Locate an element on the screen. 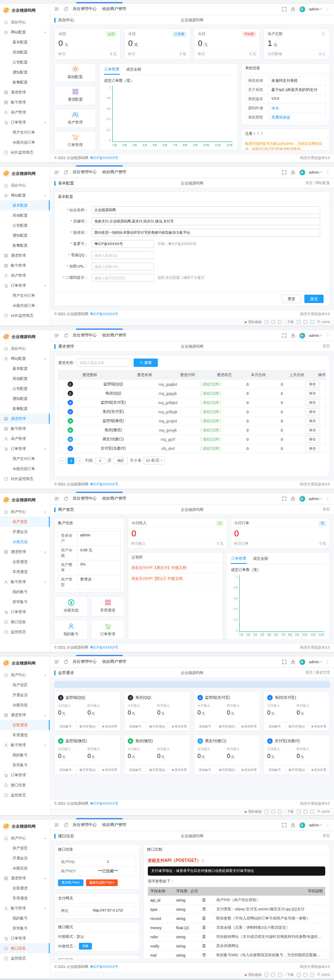 The image size is (334, 980). breadcrumb: 首页 is located at coordinates (326, 836).